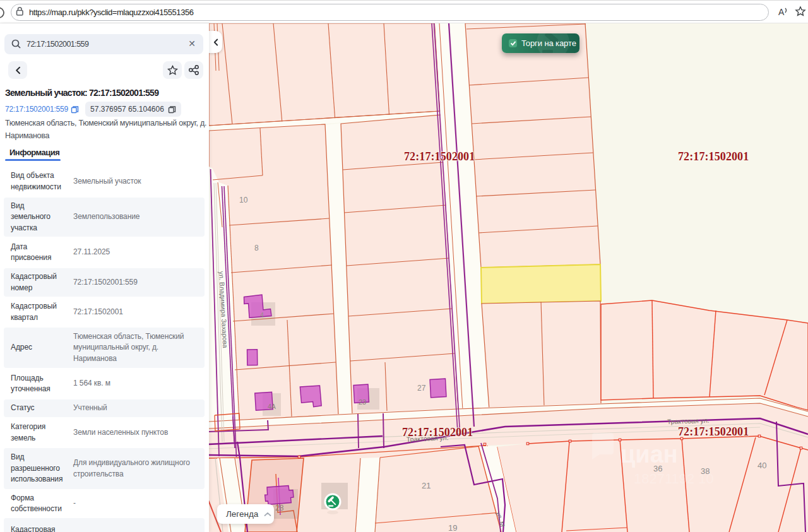  Describe the element at coordinates (453, 528) in the screenshot. I see `svg-text: 19` at that location.